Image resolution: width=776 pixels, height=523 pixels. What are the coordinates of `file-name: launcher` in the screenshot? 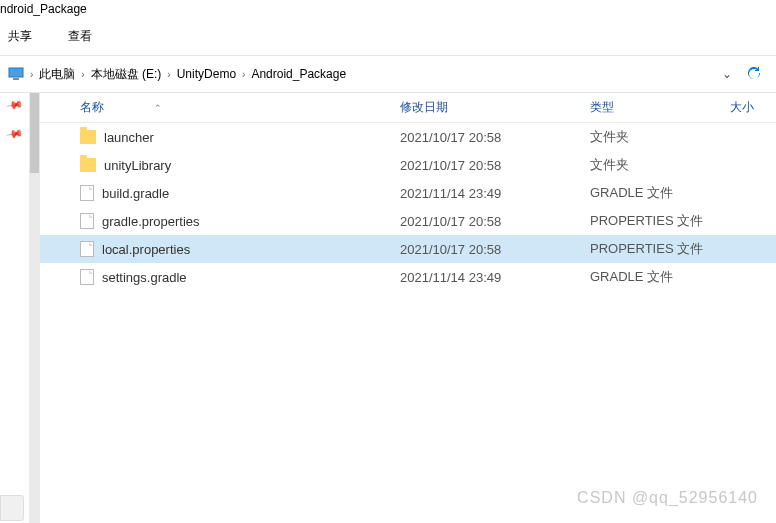 It's located at (129, 138).